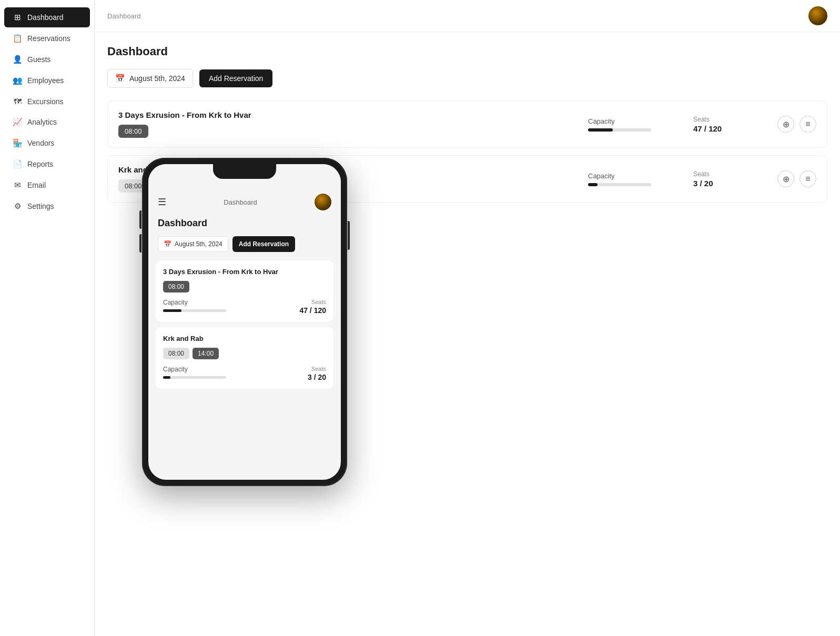 This screenshot has width=840, height=636. I want to click on page-title: Dashboard, so click(467, 52).